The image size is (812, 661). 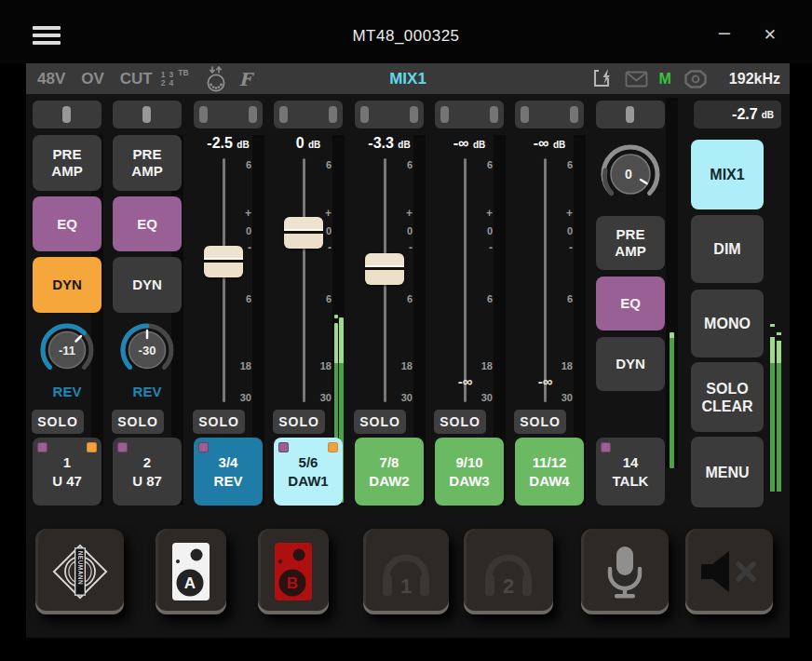 What do you see at coordinates (469, 462) in the screenshot?
I see `channel-number: 9/10` at bounding box center [469, 462].